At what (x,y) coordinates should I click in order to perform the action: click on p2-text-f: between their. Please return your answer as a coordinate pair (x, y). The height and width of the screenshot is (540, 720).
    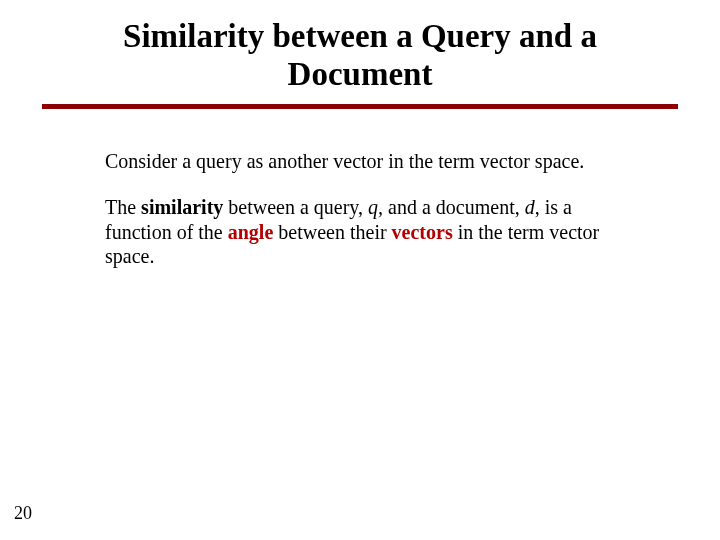
    Looking at the image, I should click on (332, 232).